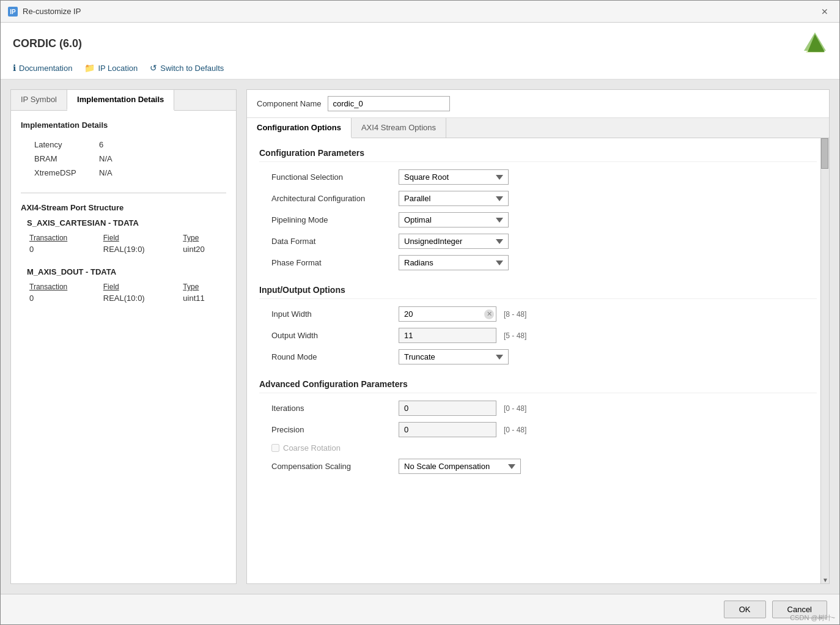 Image resolution: width=840 pixels, height=625 pixels. Describe the element at coordinates (420, 68) in the screenshot. I see `toolbar: ℹ Documentation 📁 IP Location ↺ Switch t…` at that location.